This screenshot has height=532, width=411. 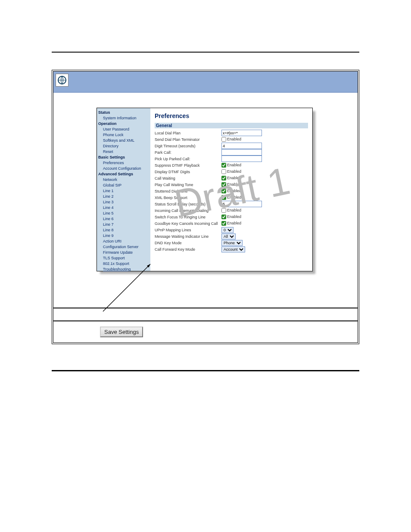 What do you see at coordinates (188, 146) in the screenshot?
I see `label-digit-timeout: Digit Timeout (seconds)` at bounding box center [188, 146].